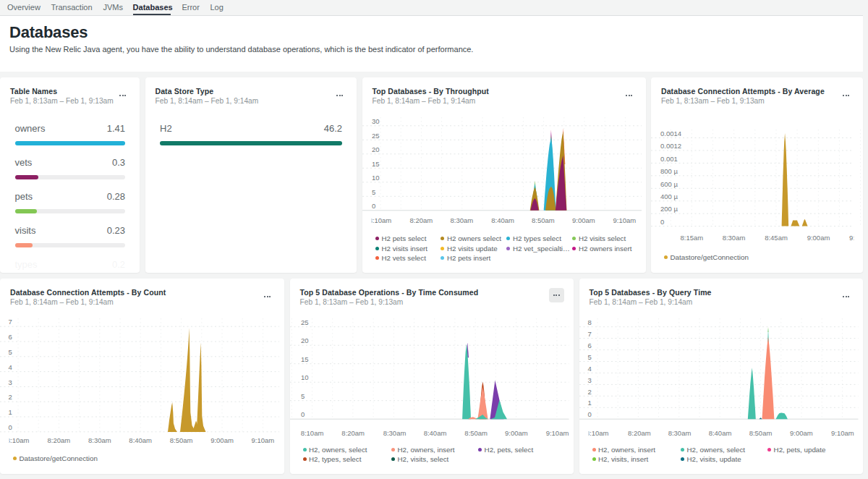 This screenshot has height=479, width=868. What do you see at coordinates (776, 237) in the screenshot?
I see `svg-text: 8:45am` at bounding box center [776, 237].